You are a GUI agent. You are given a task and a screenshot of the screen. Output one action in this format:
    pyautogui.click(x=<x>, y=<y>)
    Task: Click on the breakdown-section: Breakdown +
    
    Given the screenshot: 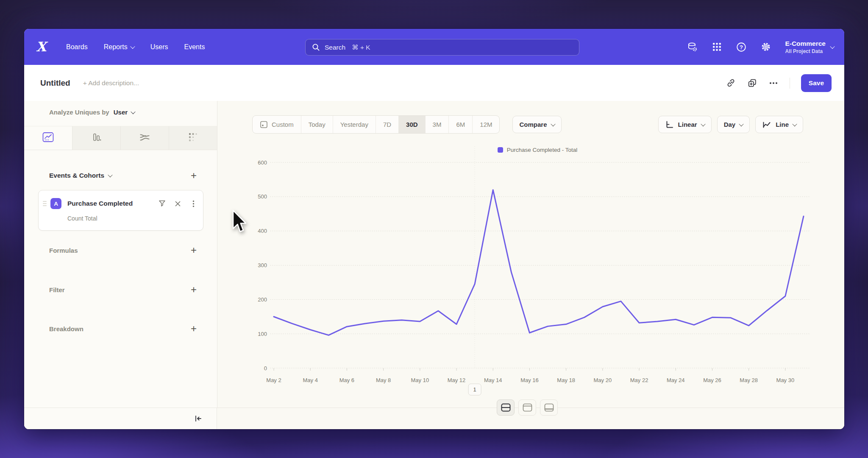 What is the action you would take?
    pyautogui.click(x=123, y=329)
    